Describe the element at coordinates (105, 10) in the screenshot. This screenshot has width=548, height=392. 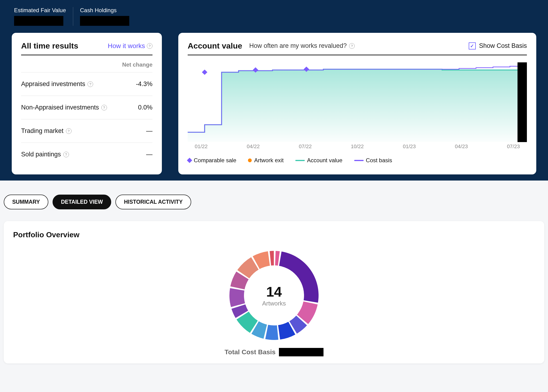
I see `metric-label: Cash Holdings` at that location.